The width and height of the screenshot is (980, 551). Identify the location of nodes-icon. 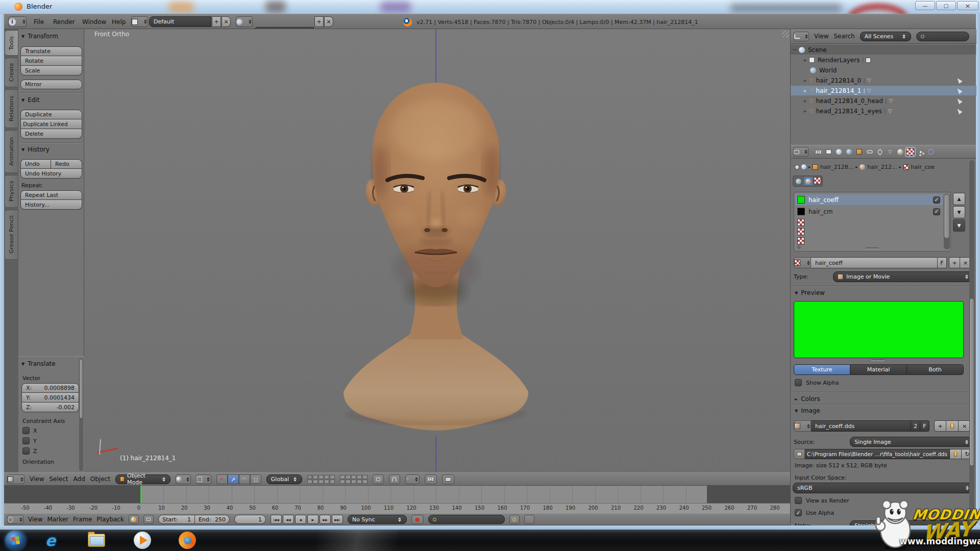
(804, 167).